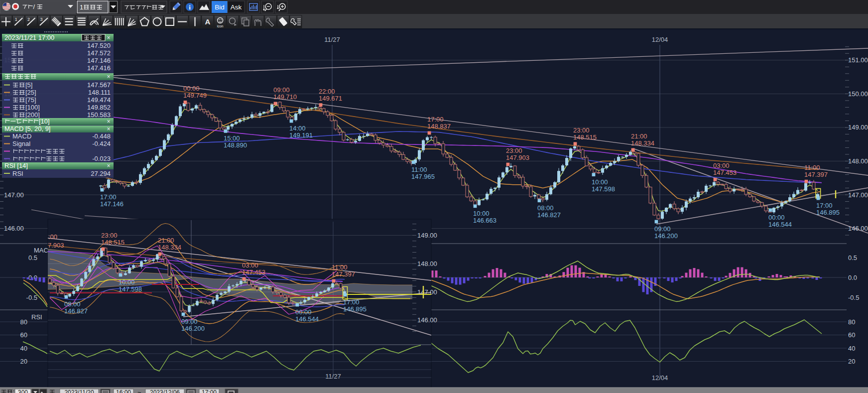 This screenshot has width=868, height=393. I want to click on svg-text: 149.749, so click(195, 96).